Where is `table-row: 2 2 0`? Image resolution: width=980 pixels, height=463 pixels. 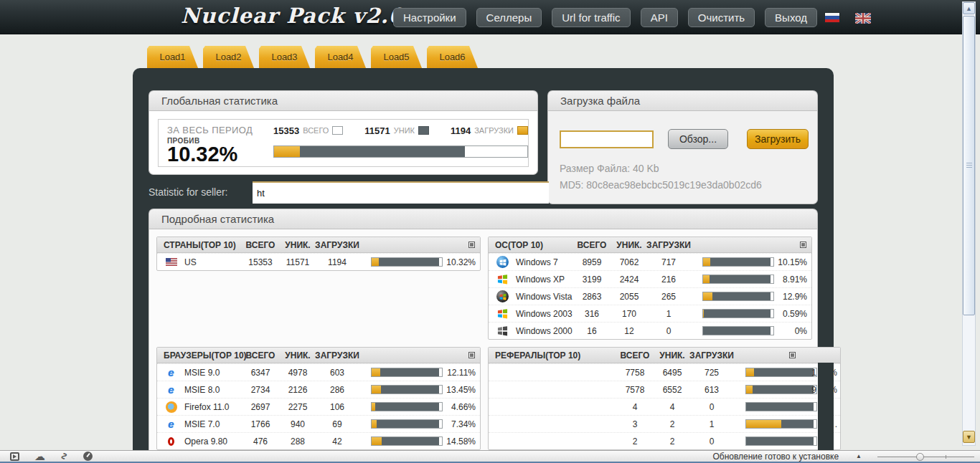
table-row: 2 2 0 is located at coordinates (664, 441).